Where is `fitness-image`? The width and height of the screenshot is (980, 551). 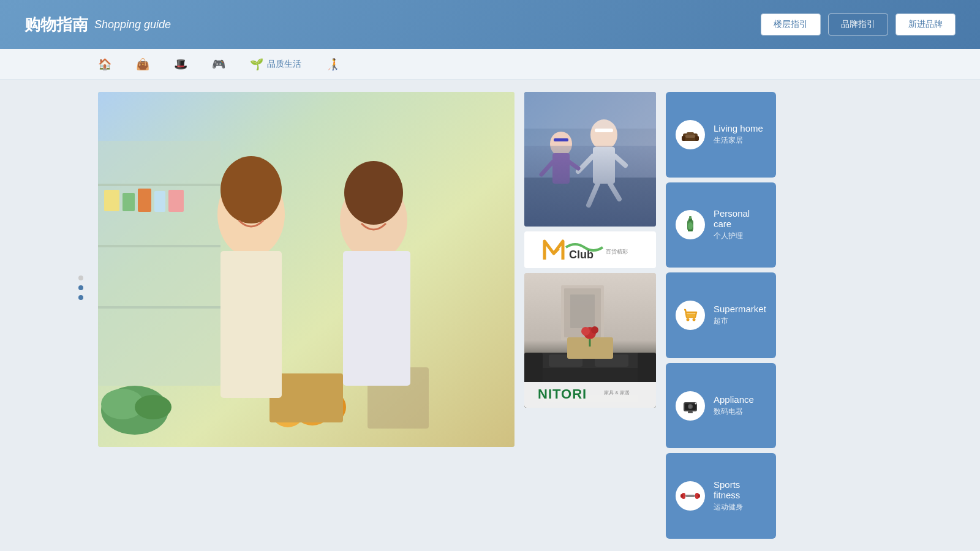 fitness-image is located at coordinates (590, 159).